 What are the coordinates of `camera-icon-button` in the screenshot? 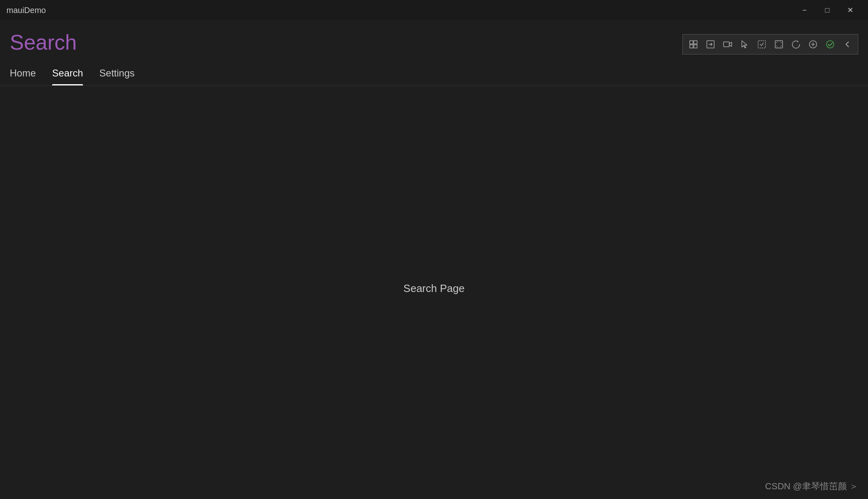 It's located at (728, 44).